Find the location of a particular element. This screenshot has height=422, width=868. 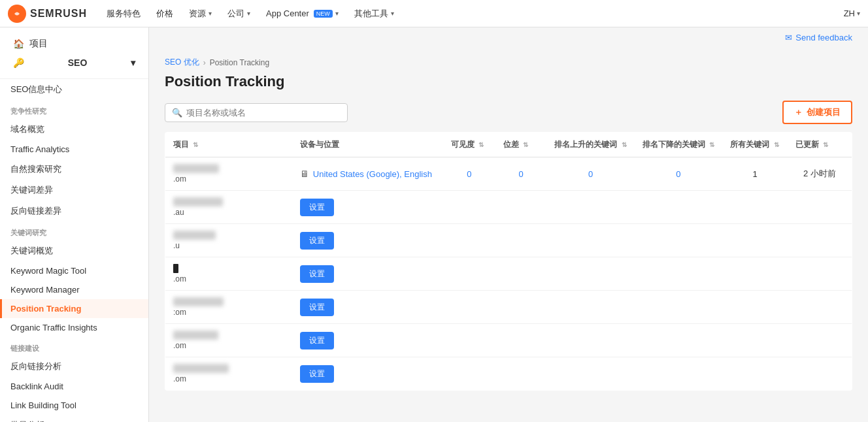

device-cell-4: 设置 is located at coordinates (367, 274).